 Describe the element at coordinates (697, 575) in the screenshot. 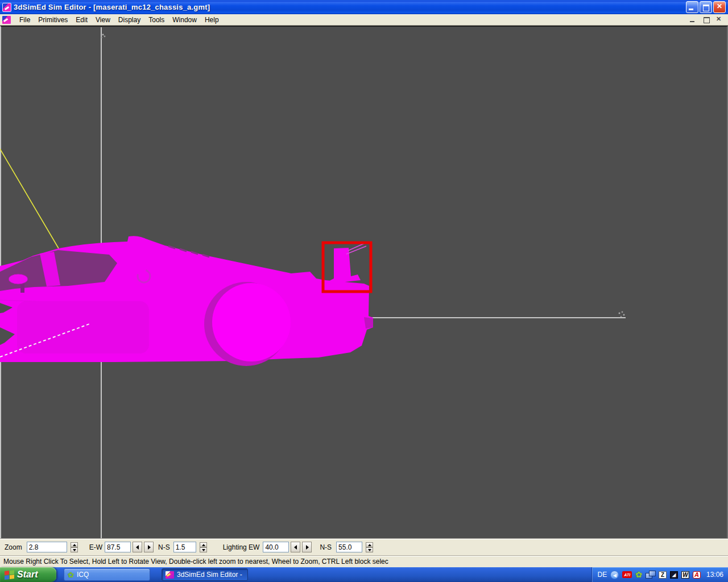

I see `avira-tray-icon: A` at that location.